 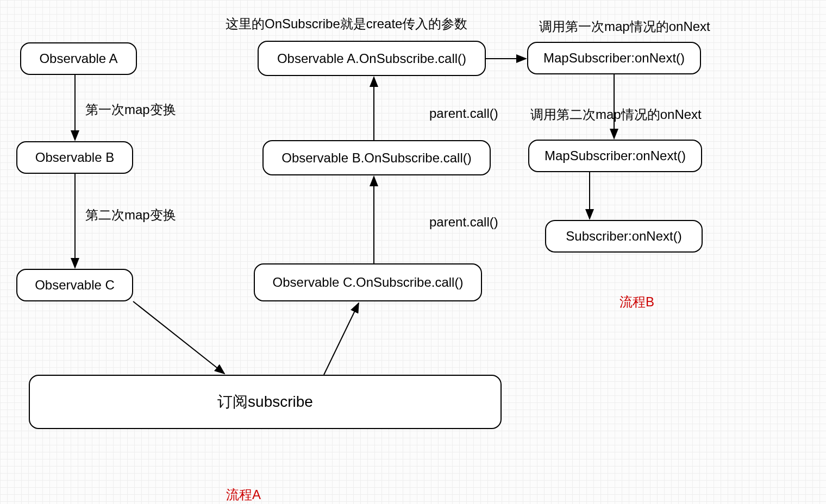 What do you see at coordinates (464, 114) in the screenshot?
I see `label-parent2: parent.call()` at bounding box center [464, 114].